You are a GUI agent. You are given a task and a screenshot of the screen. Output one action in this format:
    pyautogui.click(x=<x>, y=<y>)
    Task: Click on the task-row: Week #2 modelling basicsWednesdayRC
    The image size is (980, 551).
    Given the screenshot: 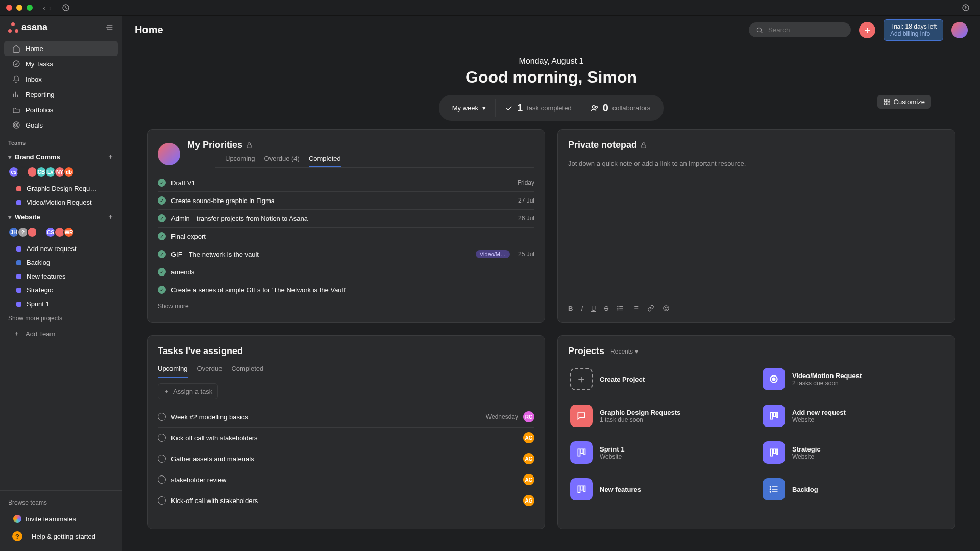 What is the action you would take?
    pyautogui.click(x=346, y=417)
    